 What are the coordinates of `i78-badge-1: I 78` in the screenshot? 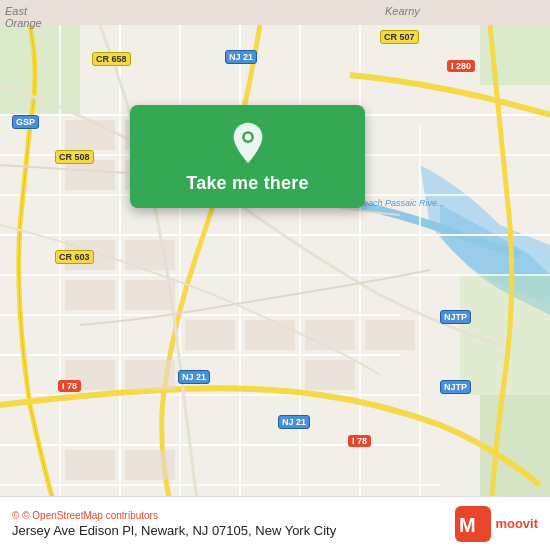 It's located at (70, 386).